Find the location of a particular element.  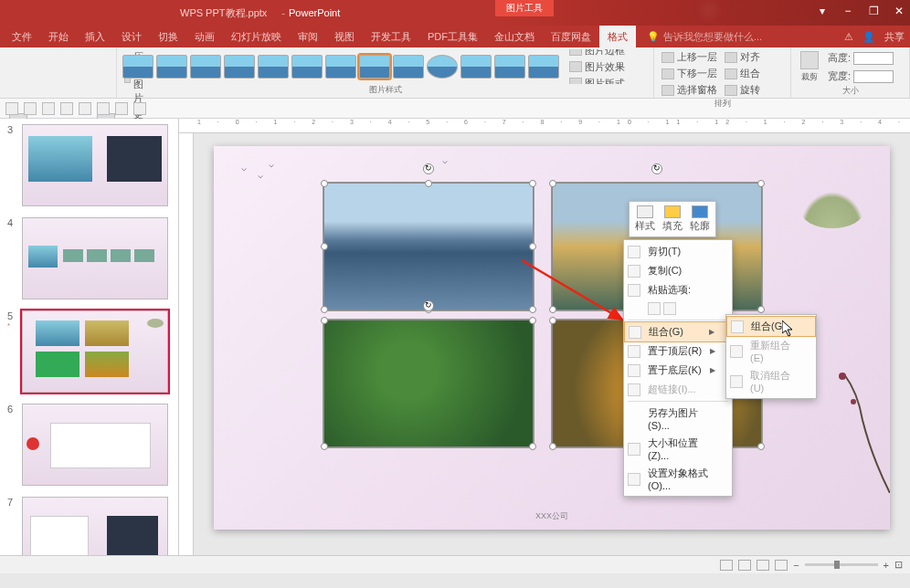

ctx-cut: 剪切(T) is located at coordinates (678, 252).